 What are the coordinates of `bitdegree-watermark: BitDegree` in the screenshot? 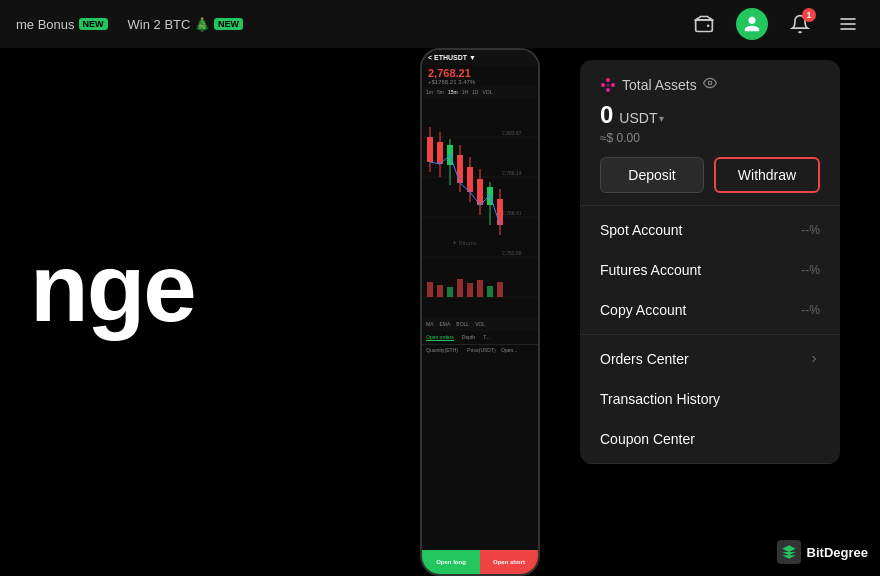 It's located at (822, 552).